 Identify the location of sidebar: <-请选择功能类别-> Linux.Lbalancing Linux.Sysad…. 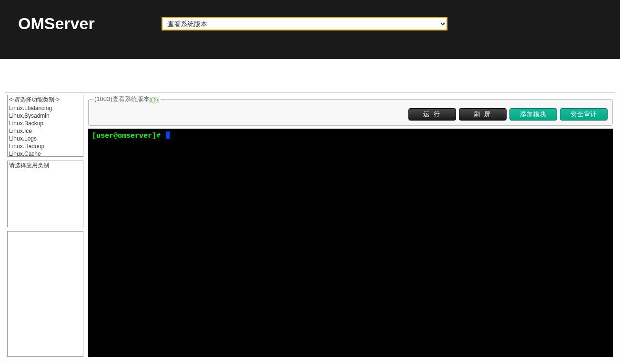
(45, 226).